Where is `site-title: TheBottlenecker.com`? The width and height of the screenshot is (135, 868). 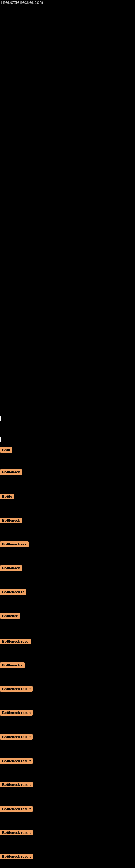 site-title: TheBottlenecker.com is located at coordinates (21, 2).